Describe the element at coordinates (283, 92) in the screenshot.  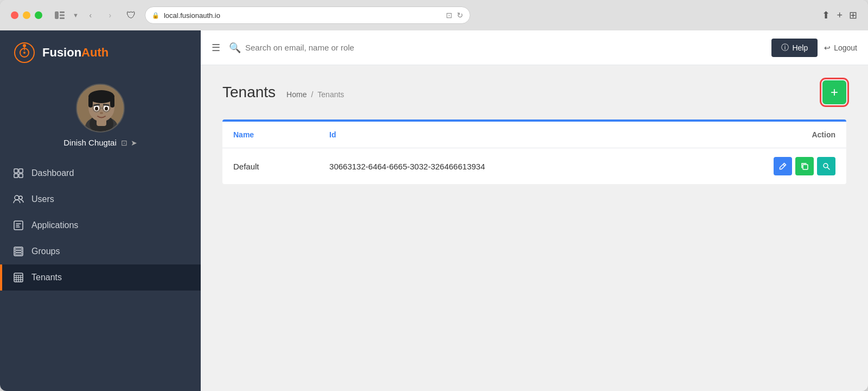
I see `page-header-left: Tenants Home / Tenants` at that location.